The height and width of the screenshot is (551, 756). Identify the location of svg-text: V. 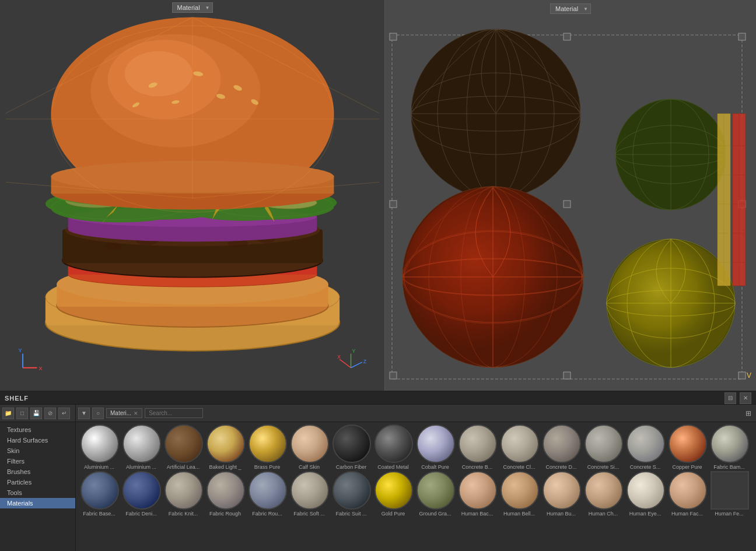
(749, 375).